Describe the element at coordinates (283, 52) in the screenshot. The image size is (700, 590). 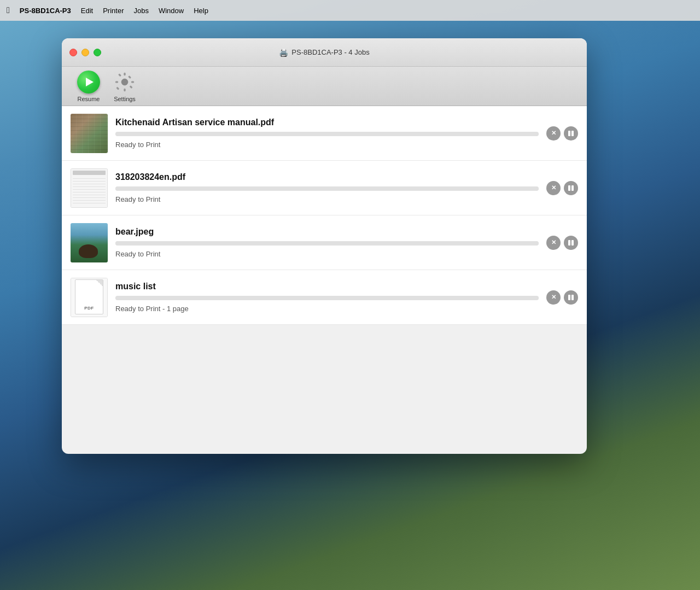
I see `printer-icon: 🖨️` at that location.